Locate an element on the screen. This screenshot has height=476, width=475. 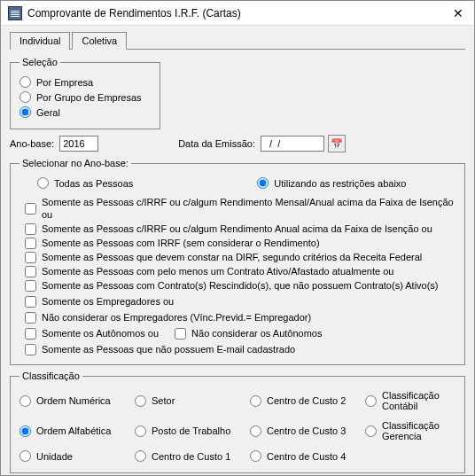
lbl-c4: Somente as Pessoas que devem constar na … is located at coordinates (232, 257).